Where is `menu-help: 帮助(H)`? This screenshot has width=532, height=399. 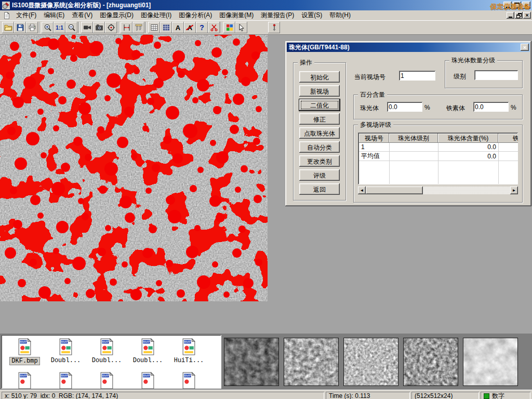 menu-help: 帮助(H) is located at coordinates (340, 16).